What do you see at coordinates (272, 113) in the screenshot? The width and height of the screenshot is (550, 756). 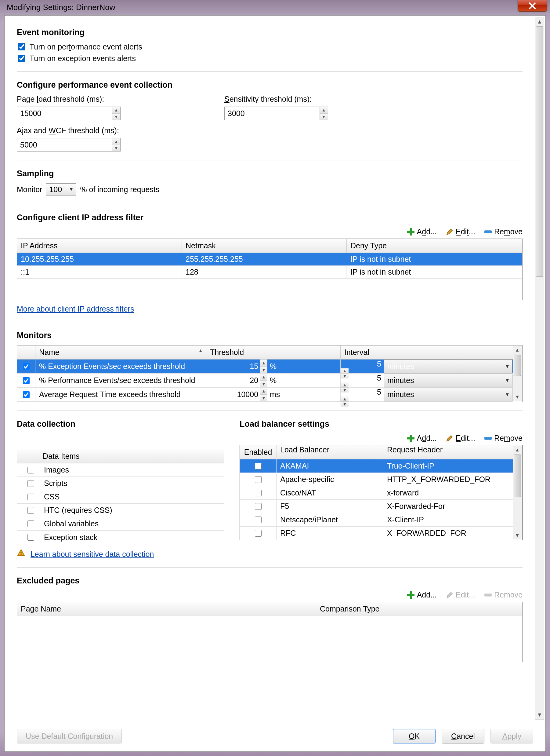 I see `sensitivity-input` at bounding box center [272, 113].